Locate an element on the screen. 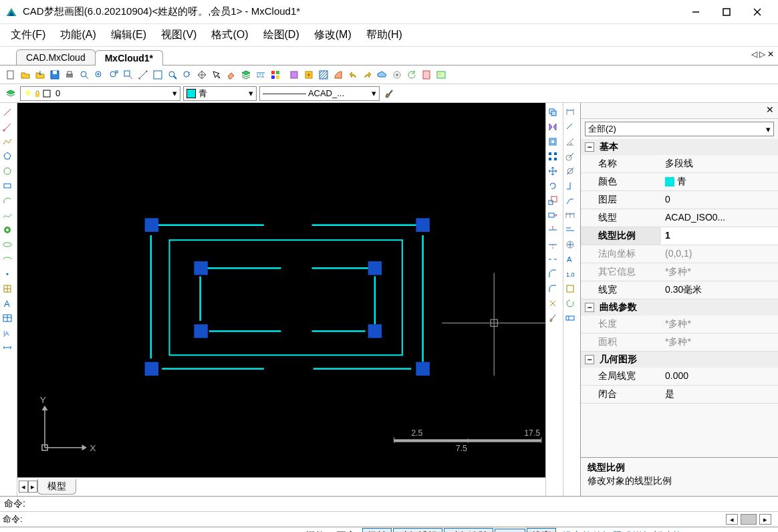 This screenshot has height=532, width=778. ray-icon is located at coordinates (7, 127).